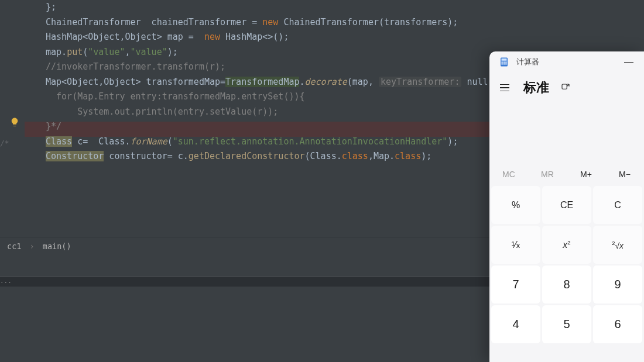  What do you see at coordinates (625, 174) in the screenshot?
I see `memory-subtract-button: M−` at bounding box center [625, 174].